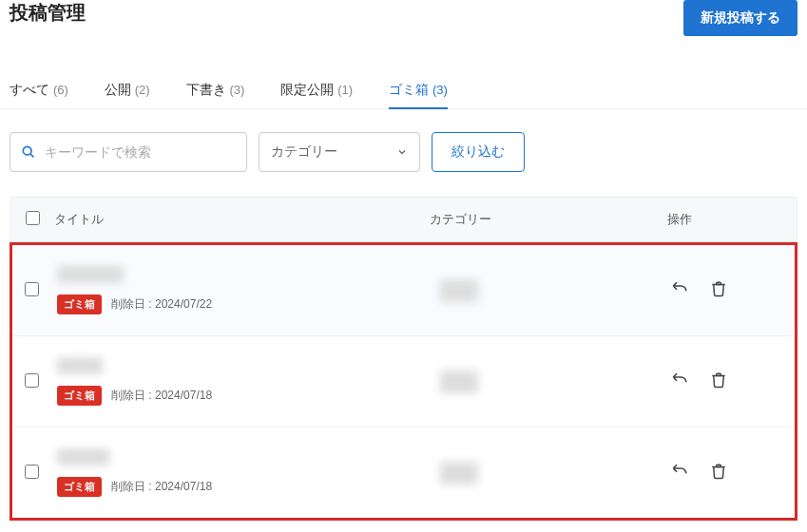 Image resolution: width=807 pixels, height=532 pixels. Describe the element at coordinates (61, 89) in the screenshot. I see `tab-count: (6)` at that location.